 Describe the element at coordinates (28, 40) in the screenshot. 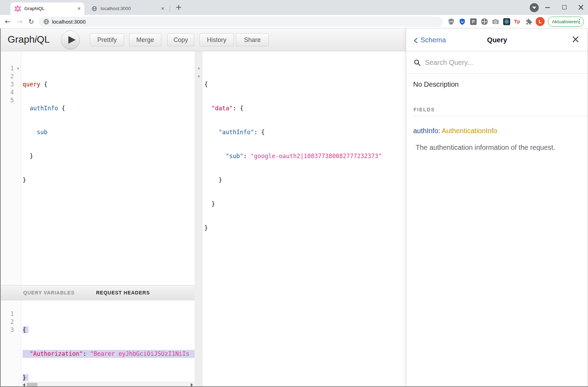

I see `graphiql-logo: GraphiQL` at that location.